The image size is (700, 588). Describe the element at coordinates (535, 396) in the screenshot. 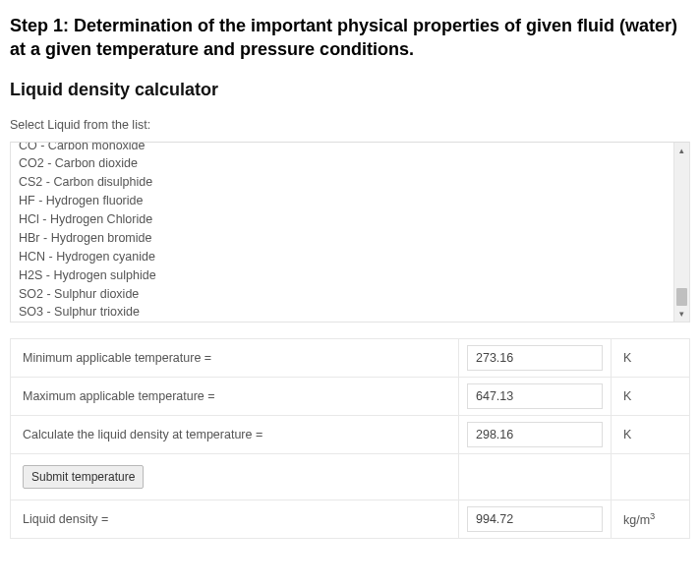

I see `max-temp-value: 647.13` at that location.